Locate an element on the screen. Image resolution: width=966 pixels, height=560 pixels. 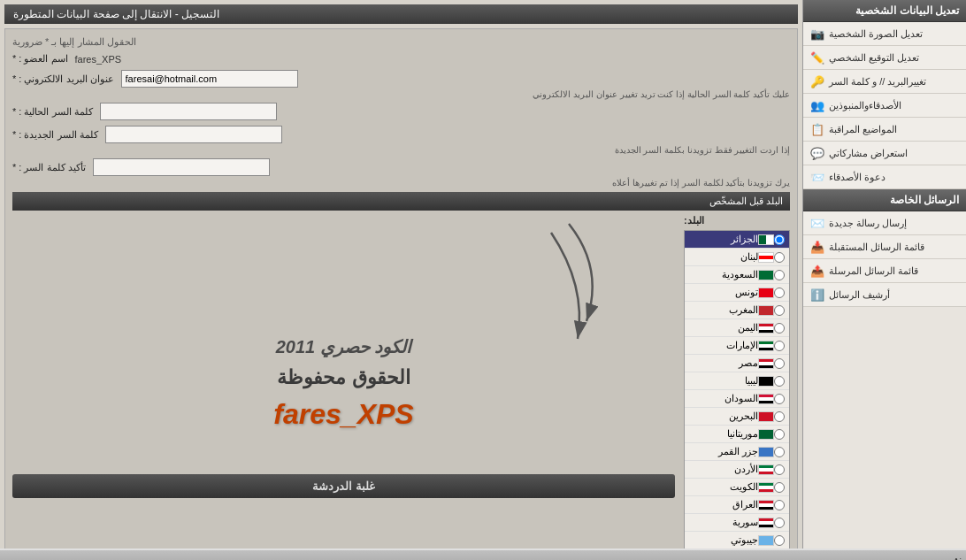
username-label: اسم العضو : * is located at coordinates (41, 58).